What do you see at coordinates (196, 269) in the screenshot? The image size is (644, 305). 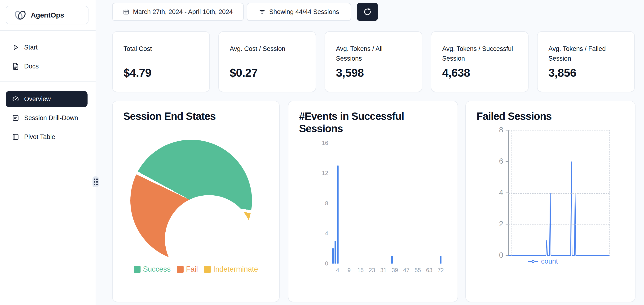 I see `donut-legend: SuccessFailIndeterminate` at bounding box center [196, 269].